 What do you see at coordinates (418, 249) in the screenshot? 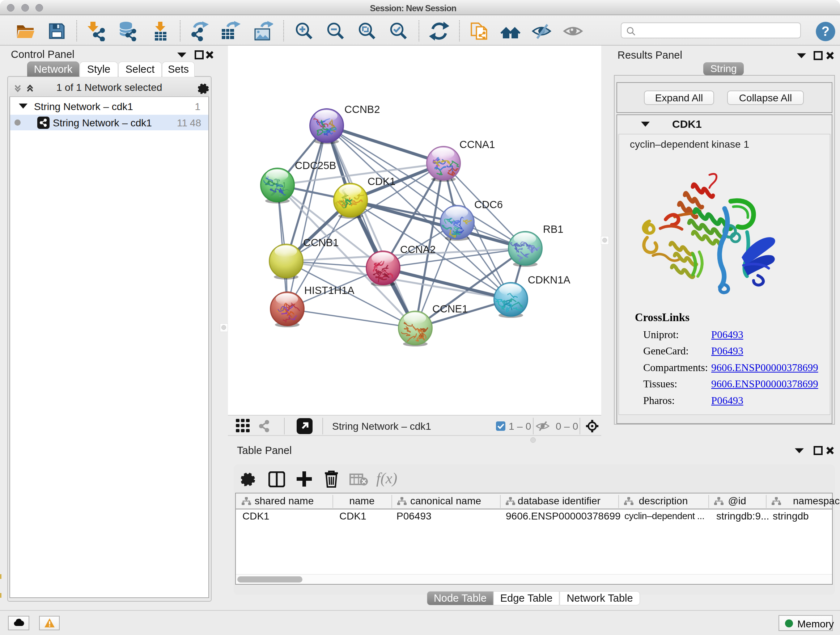
I see `svg-text: CCNA2` at bounding box center [418, 249].